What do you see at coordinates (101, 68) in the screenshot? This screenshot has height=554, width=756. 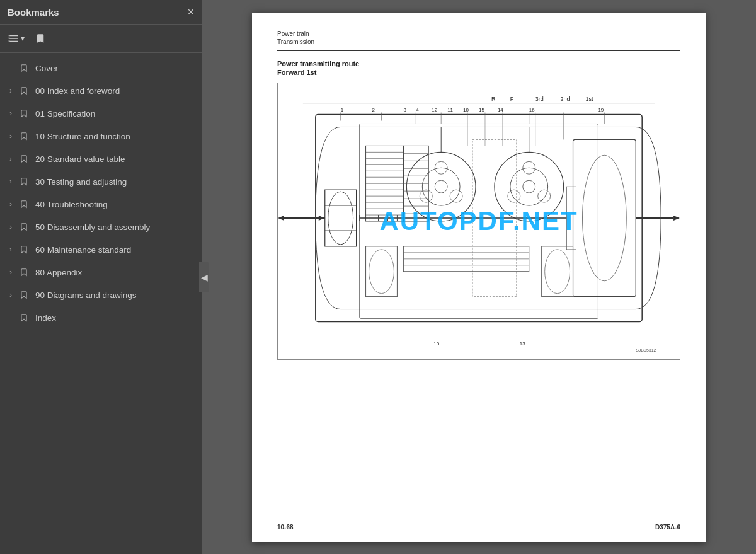 I see `bookmark-item-cover: ›Cover` at bounding box center [101, 68].